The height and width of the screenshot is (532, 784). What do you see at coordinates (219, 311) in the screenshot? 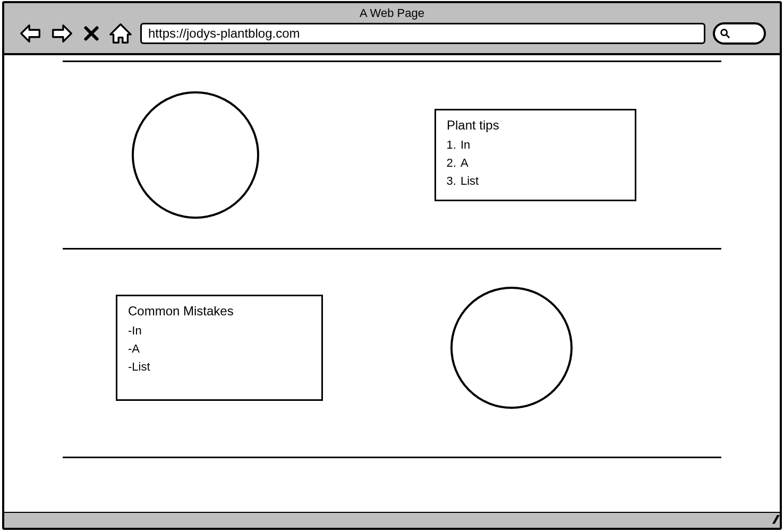
I see `common-mistakes-title: Common Mistakes` at bounding box center [219, 311].